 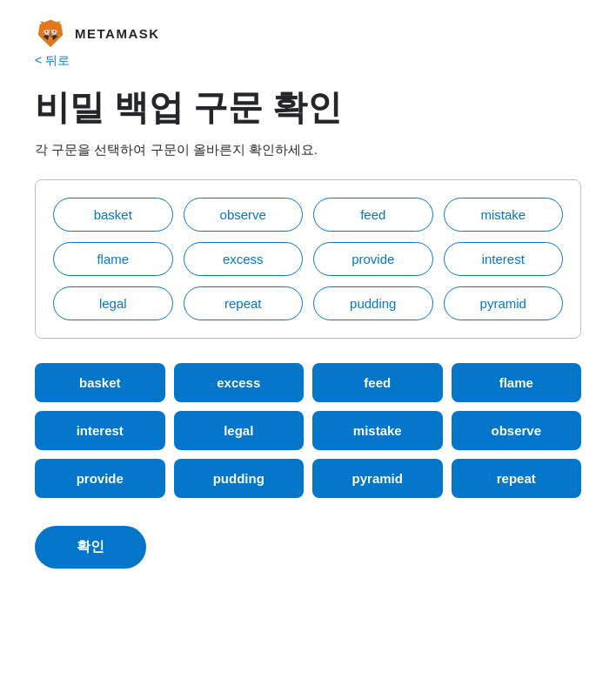 What do you see at coordinates (378, 479) in the screenshot?
I see `selected-word-item: pyramid` at bounding box center [378, 479].